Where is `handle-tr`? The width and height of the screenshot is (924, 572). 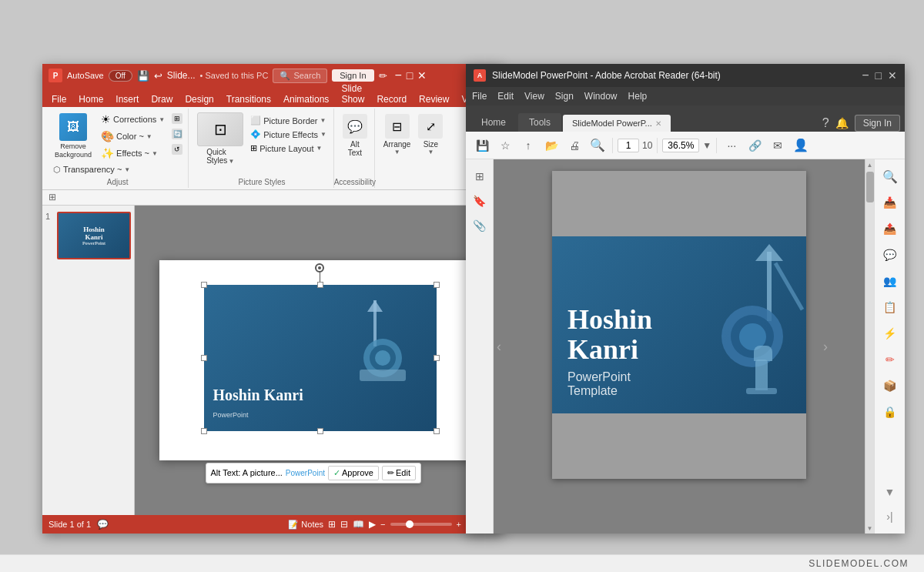
handle-tr is located at coordinates (437, 285).